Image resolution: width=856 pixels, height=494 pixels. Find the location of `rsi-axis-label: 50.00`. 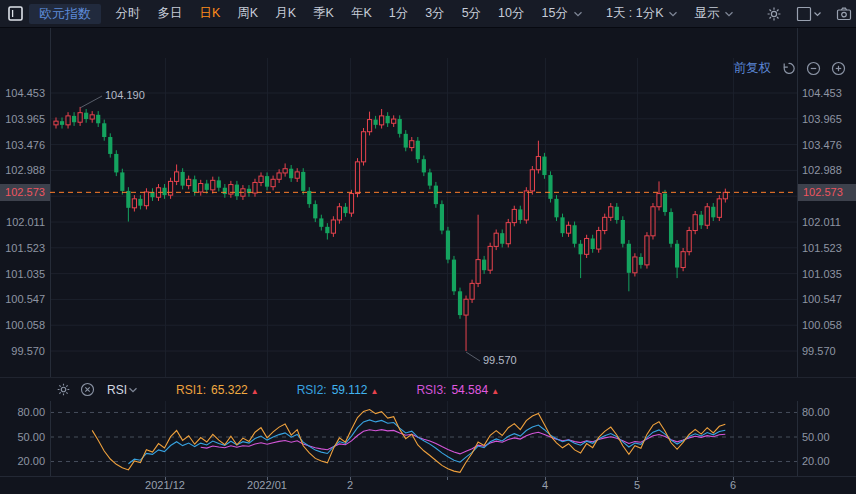

rsi-axis-label: 50.00 is located at coordinates (22, 438).